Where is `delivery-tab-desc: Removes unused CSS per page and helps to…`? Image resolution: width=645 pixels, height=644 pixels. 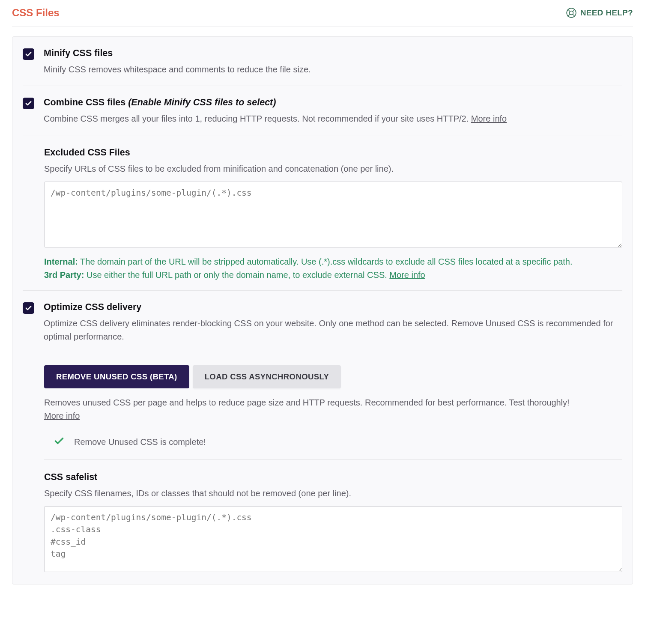
delivery-tab-desc: Removes unused CSS per page and helps to… is located at coordinates (333, 409).